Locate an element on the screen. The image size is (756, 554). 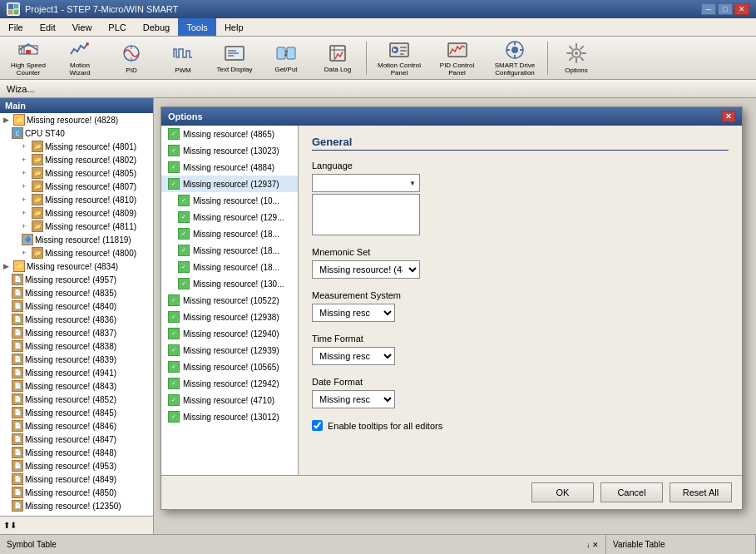
dialog-tree-item-18a: ✓ Missing resource! (18... is located at coordinates (230, 234).